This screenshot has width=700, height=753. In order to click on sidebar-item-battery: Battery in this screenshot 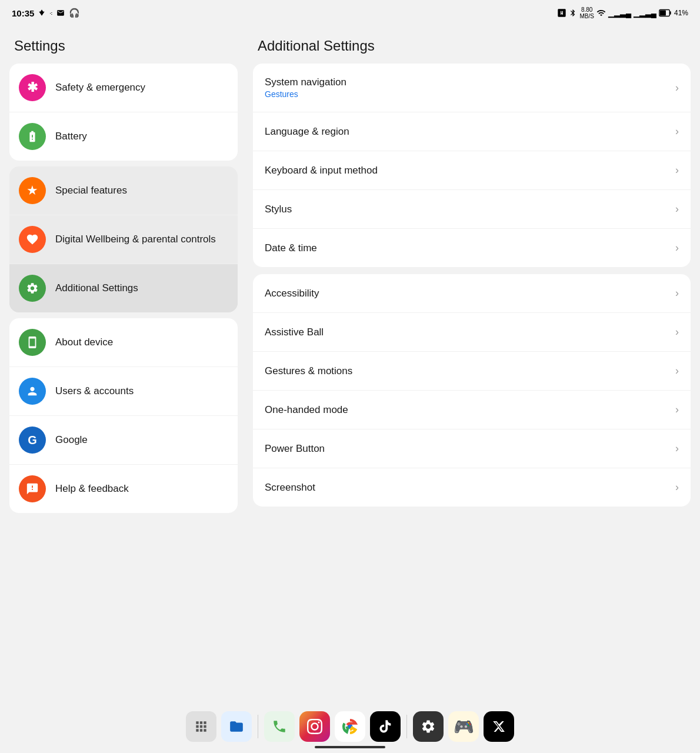, I will do `click(124, 136)`.